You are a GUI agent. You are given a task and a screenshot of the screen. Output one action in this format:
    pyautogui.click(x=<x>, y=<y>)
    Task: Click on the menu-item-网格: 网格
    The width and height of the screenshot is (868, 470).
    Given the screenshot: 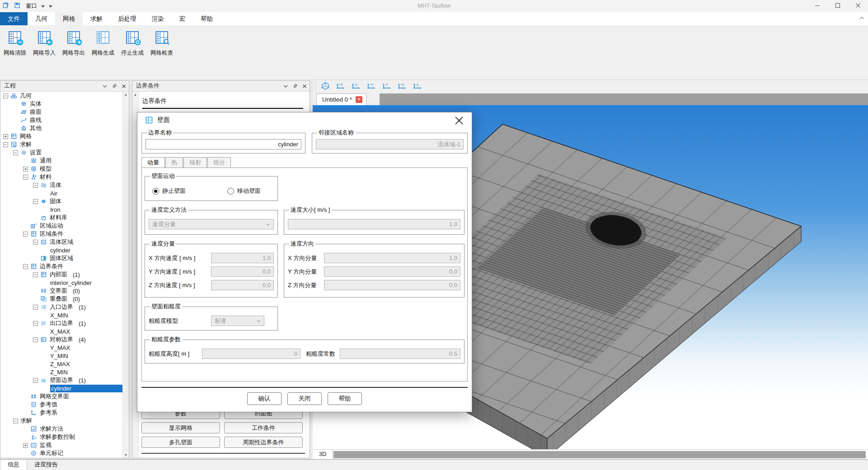 What is the action you would take?
    pyautogui.click(x=69, y=19)
    